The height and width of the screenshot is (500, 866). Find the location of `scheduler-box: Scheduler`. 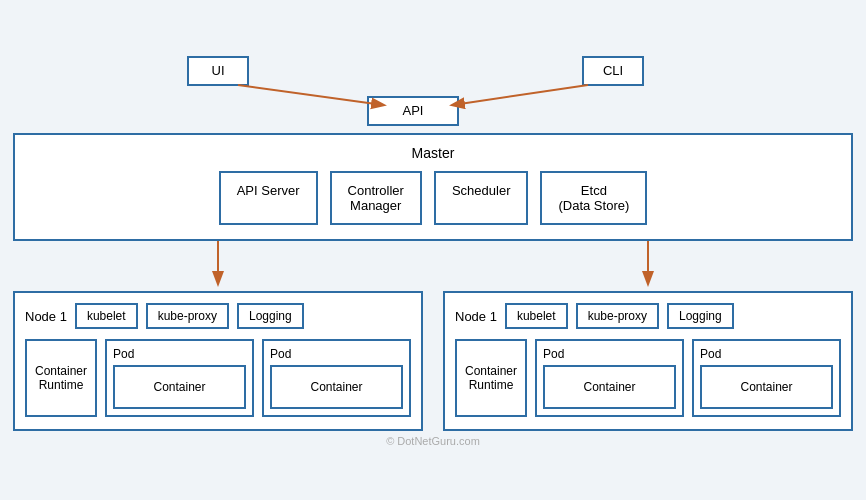

scheduler-box: Scheduler is located at coordinates (482, 198).